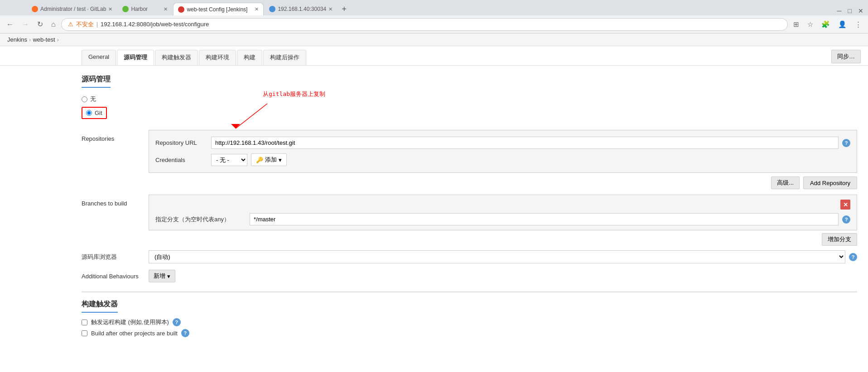 Image resolution: width=868 pixels, height=372 pixels. I want to click on breadcrumb-sep2: ›, so click(58, 40).